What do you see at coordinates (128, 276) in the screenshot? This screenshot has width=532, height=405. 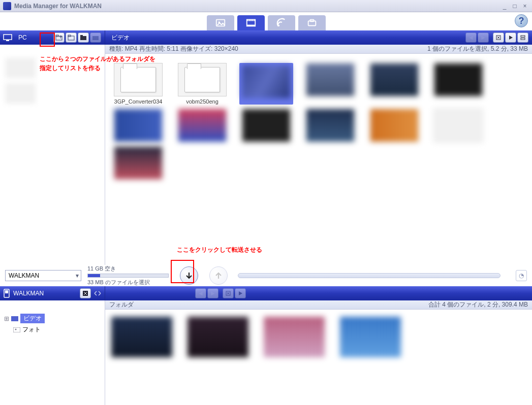 I see `capacity-bar` at bounding box center [128, 276].